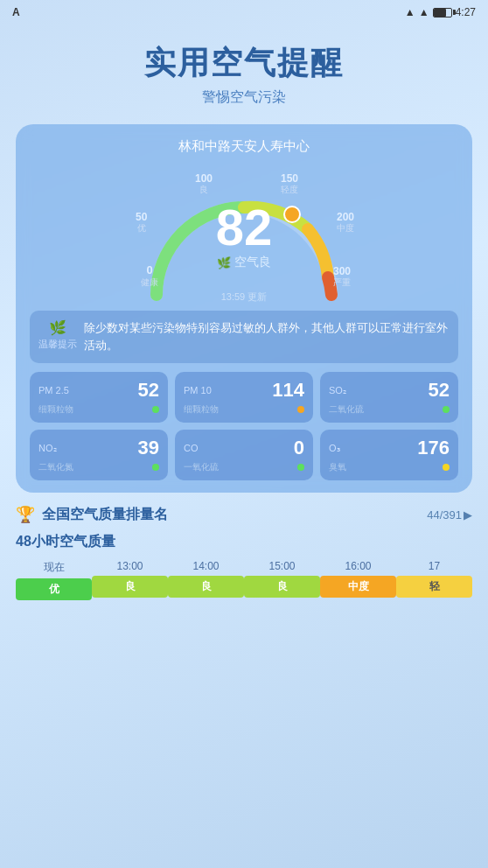 The image size is (488, 868). Describe the element at coordinates (129, 586) in the screenshot. I see `badge-1300: 良` at that location.